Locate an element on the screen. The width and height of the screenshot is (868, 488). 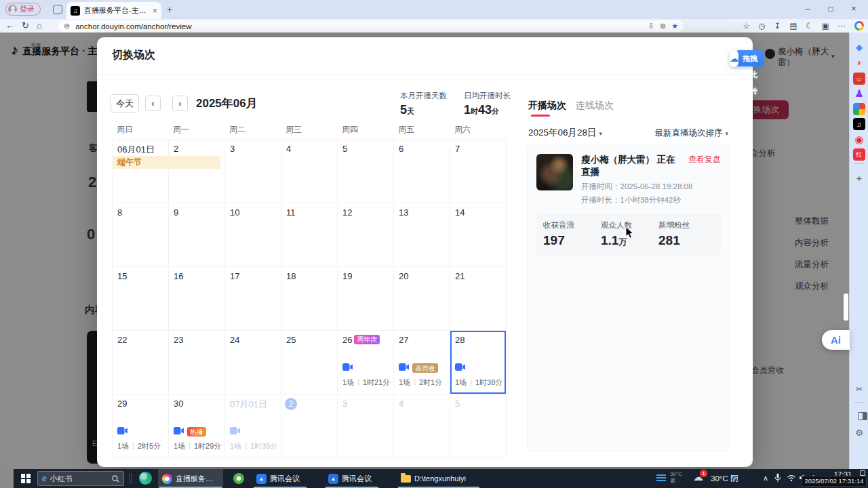
calendar-cell-17: 17 is located at coordinates (254, 299).